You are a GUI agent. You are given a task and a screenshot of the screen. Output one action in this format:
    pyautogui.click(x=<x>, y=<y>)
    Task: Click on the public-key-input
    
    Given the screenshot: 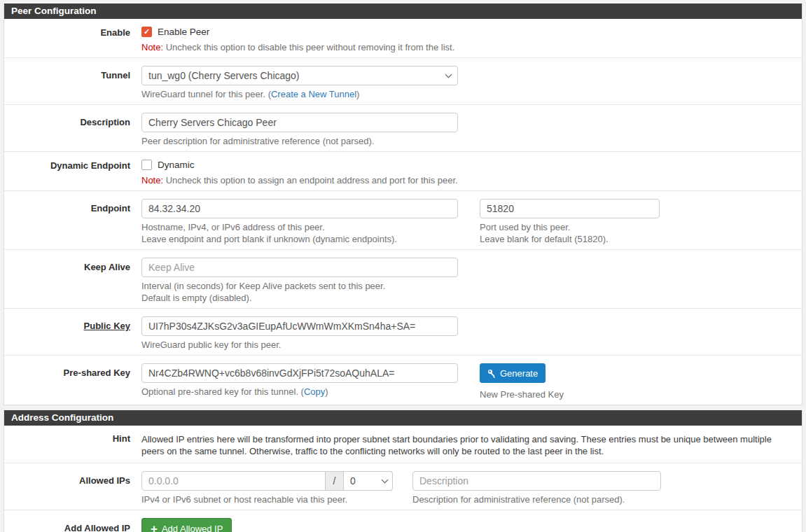 What is the action you would take?
    pyautogui.click(x=300, y=326)
    